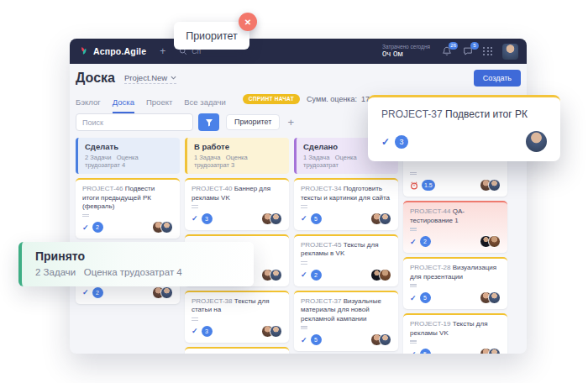  Describe the element at coordinates (497, 78) in the screenshot. I see `create-button: Создать` at that location.